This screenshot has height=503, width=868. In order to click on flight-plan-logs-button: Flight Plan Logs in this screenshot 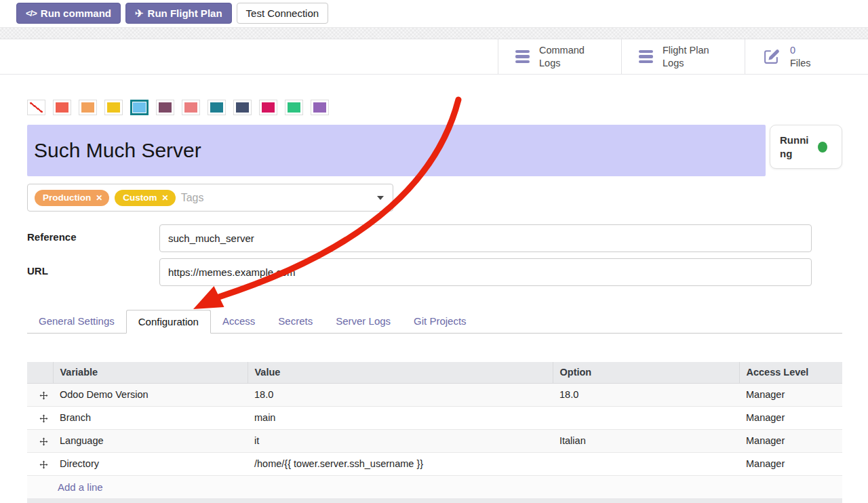, I will do `click(683, 57)`.